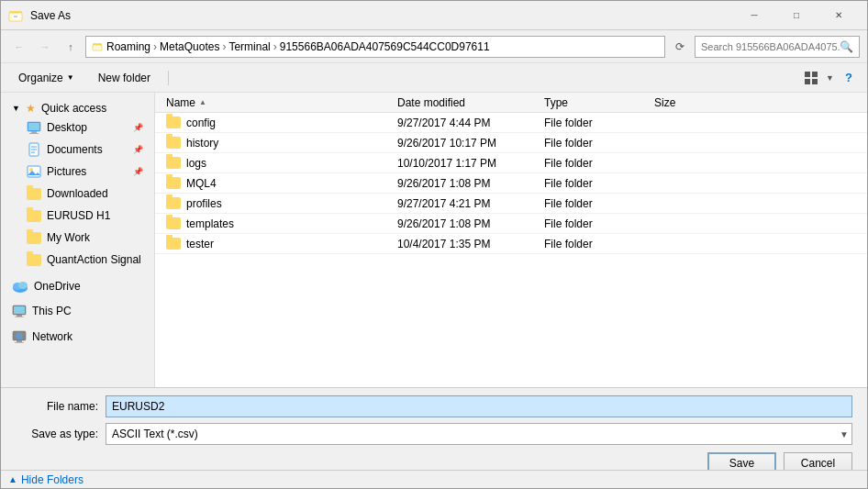  Describe the element at coordinates (796, 16) in the screenshot. I see `window-controls: ─ □ ✕` at that location.